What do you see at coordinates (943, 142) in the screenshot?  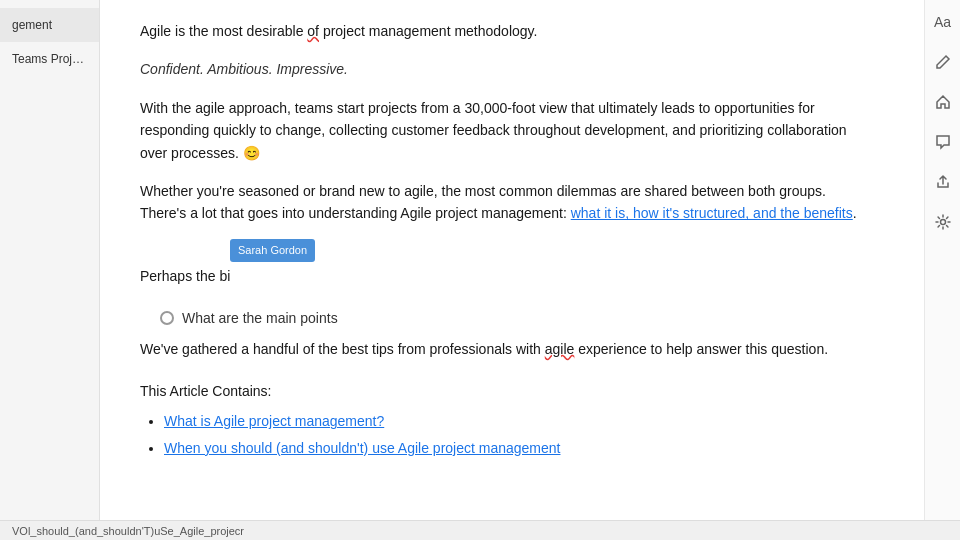 I see `comment-icon` at bounding box center [943, 142].